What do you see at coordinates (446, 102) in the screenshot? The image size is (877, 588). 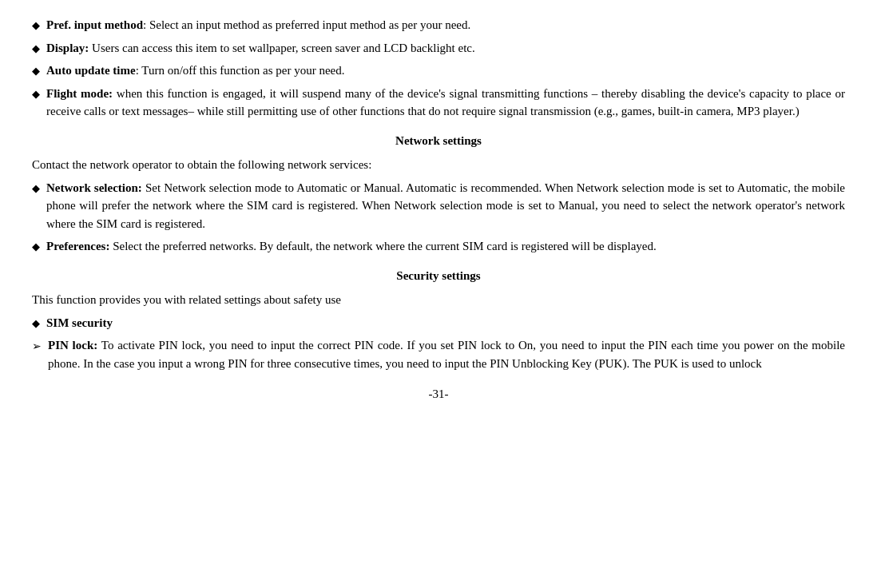 I see `bullet-flight-mode-text: Flight mode: when this function is engag…` at bounding box center [446, 102].